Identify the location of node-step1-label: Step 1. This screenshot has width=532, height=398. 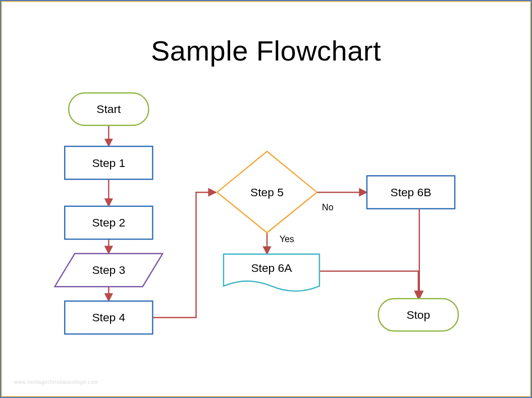
(109, 163).